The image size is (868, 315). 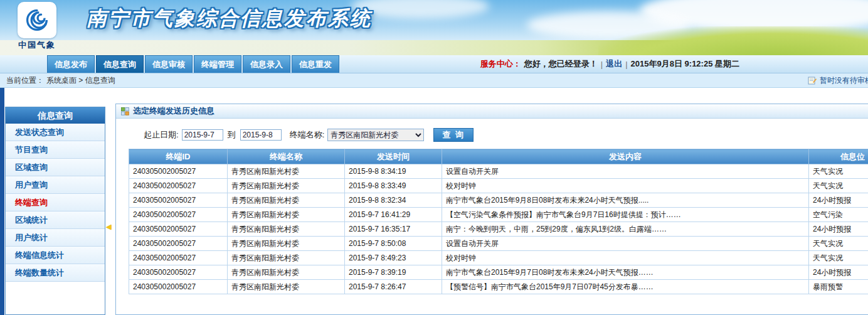 I want to click on cell-send-time: 2015-9-7 8:26:47, so click(x=394, y=287).